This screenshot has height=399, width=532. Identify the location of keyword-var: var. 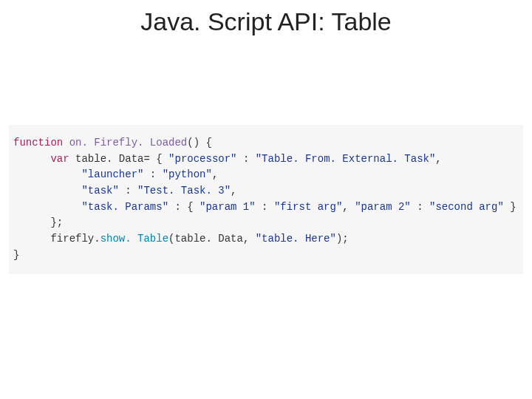
(59, 159).